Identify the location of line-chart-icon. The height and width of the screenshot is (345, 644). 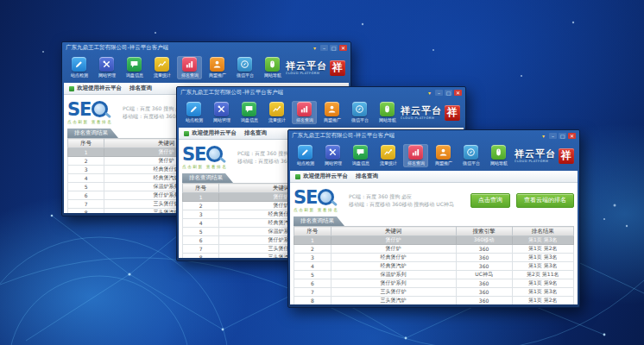
(388, 152).